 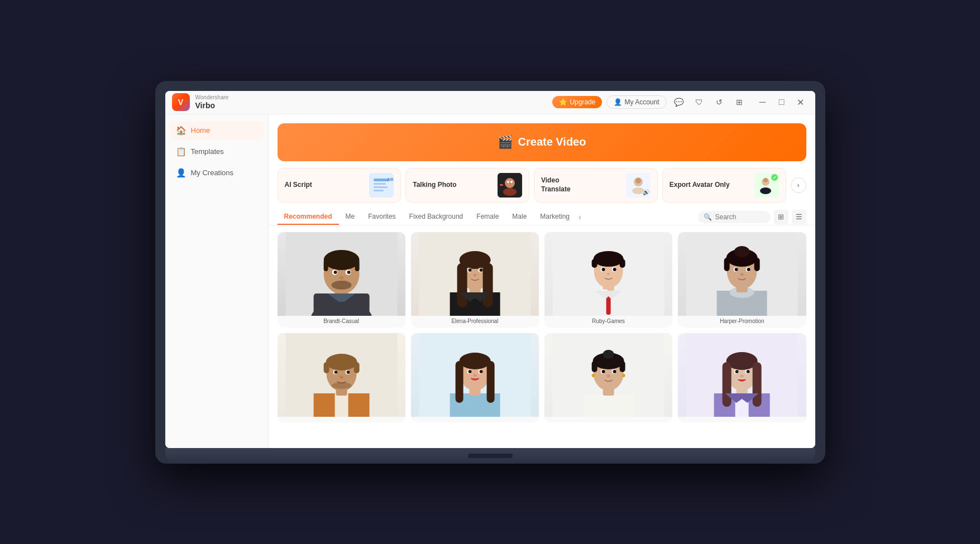 What do you see at coordinates (217, 131) in the screenshot?
I see `sidebar-item-home: 🏠 Home` at bounding box center [217, 131].